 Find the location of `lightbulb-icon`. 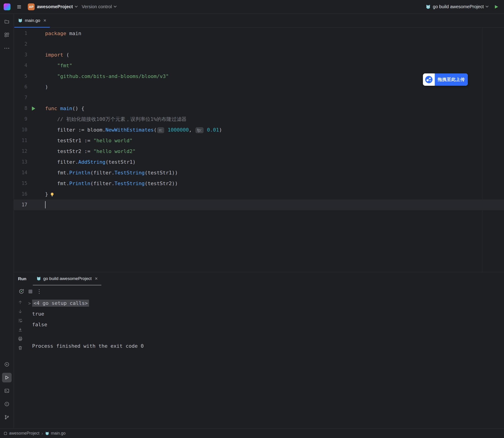

lightbulb-icon is located at coordinates (52, 195).